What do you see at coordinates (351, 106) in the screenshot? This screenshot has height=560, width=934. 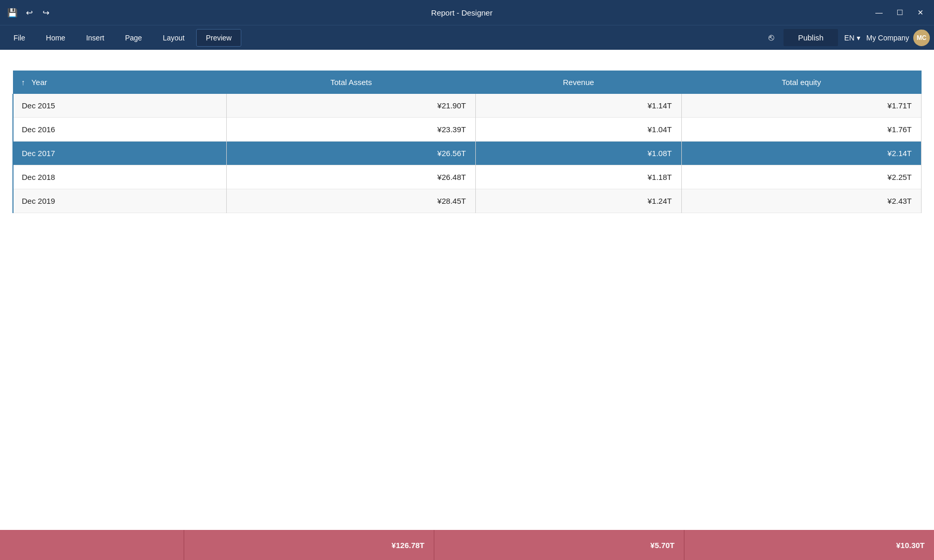 I see `cell-total-assets: ¥21.90T` at bounding box center [351, 106].